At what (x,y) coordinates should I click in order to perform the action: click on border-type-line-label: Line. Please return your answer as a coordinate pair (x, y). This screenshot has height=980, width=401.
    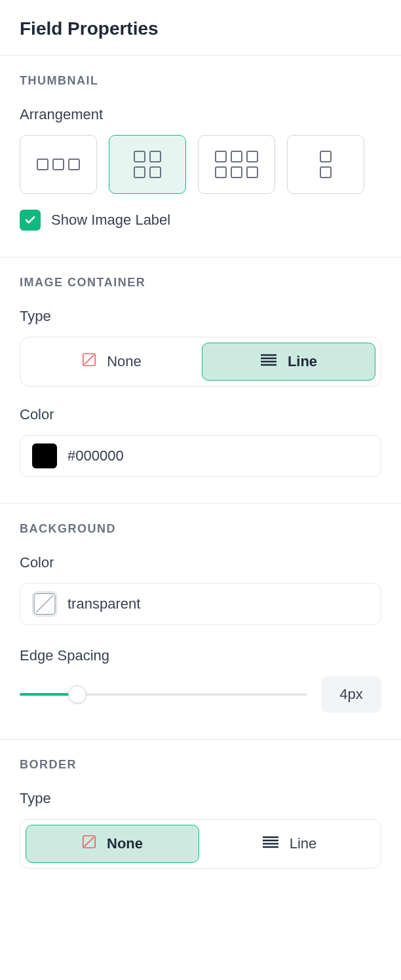
    Looking at the image, I should click on (303, 844).